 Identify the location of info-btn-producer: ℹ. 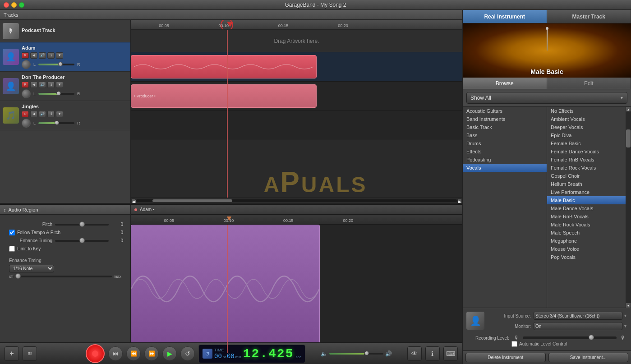
(51, 85).